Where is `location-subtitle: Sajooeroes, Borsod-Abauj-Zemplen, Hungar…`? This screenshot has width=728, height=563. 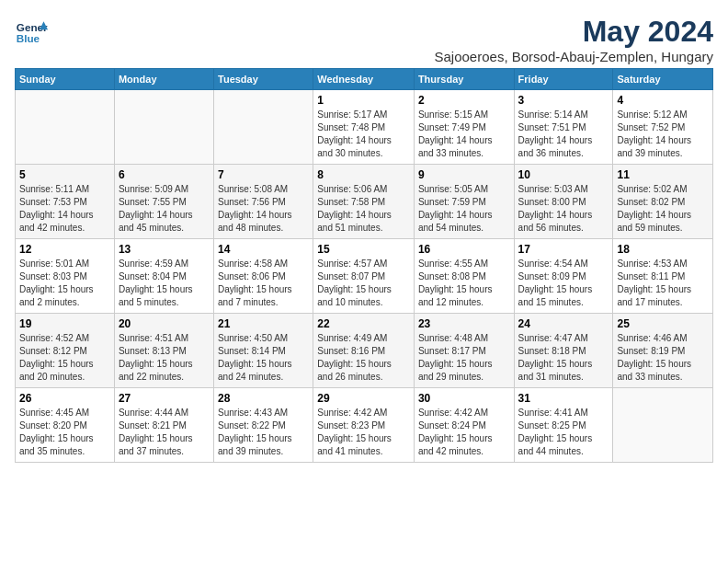
location-subtitle: Sajooeroes, Borsod-Abauj-Zemplen, Hungar… is located at coordinates (574, 57).